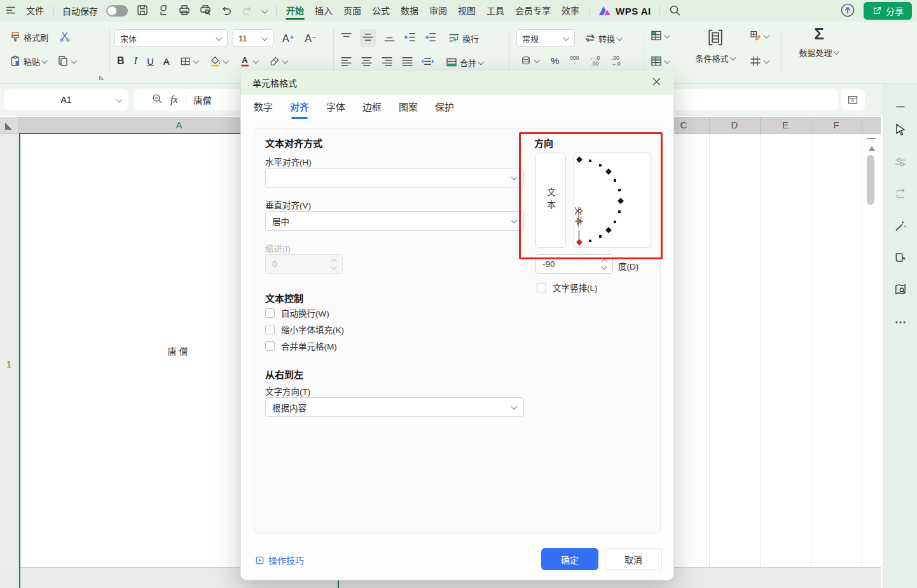  What do you see at coordinates (120, 100) in the screenshot?
I see `name-box-chevron-icon` at bounding box center [120, 100].